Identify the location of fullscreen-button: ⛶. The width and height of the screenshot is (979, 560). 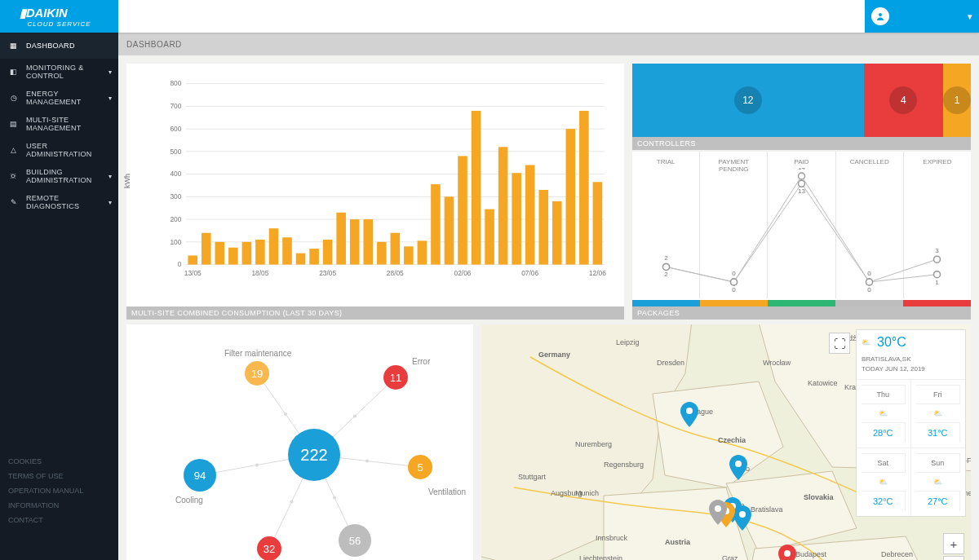
(839, 343).